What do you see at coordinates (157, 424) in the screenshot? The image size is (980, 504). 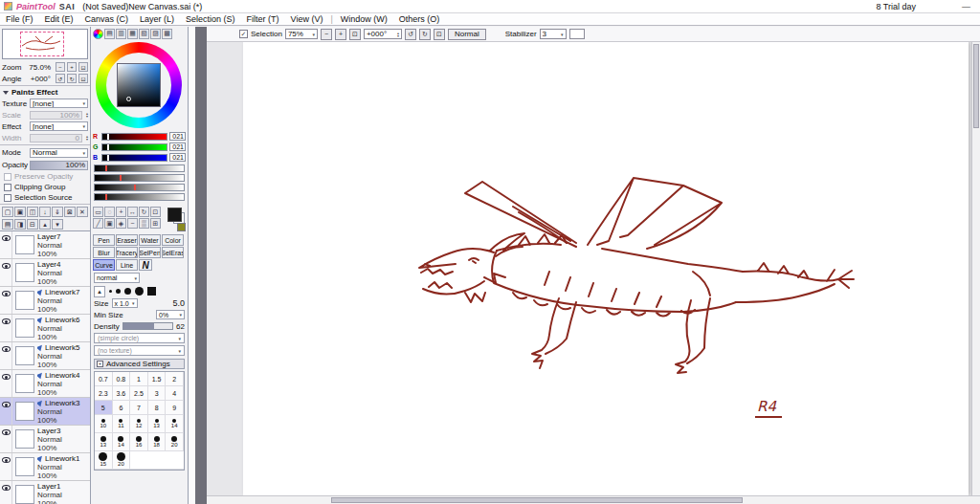 I see `brush-size-preset: 13` at bounding box center [157, 424].